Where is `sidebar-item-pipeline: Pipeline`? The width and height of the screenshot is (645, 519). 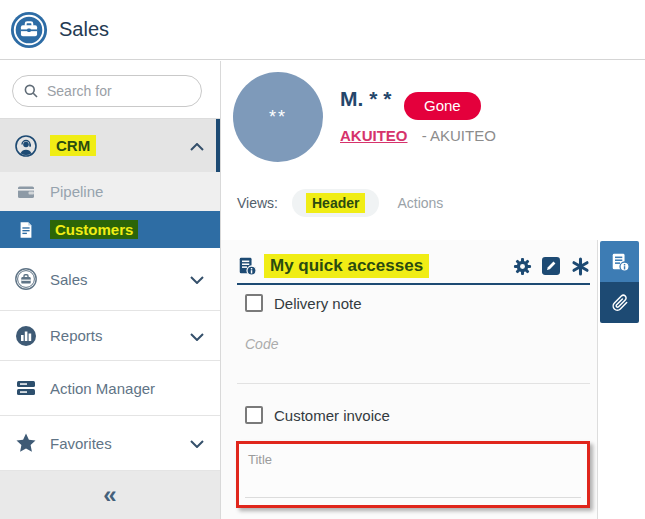
sidebar-item-pipeline: Pipeline is located at coordinates (110, 192).